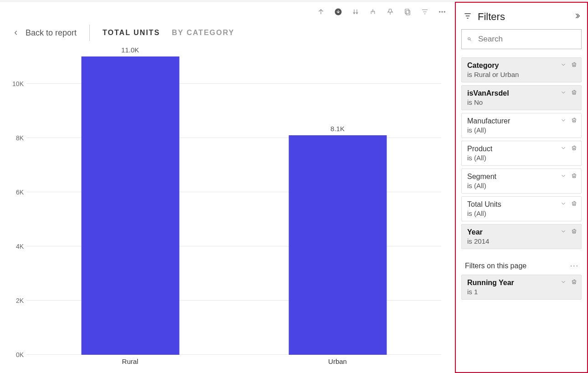 Image resolution: width=588 pixels, height=373 pixels. Describe the element at coordinates (521, 181) in the screenshot. I see `filter-card-segment: Segmentis (All)` at that location.